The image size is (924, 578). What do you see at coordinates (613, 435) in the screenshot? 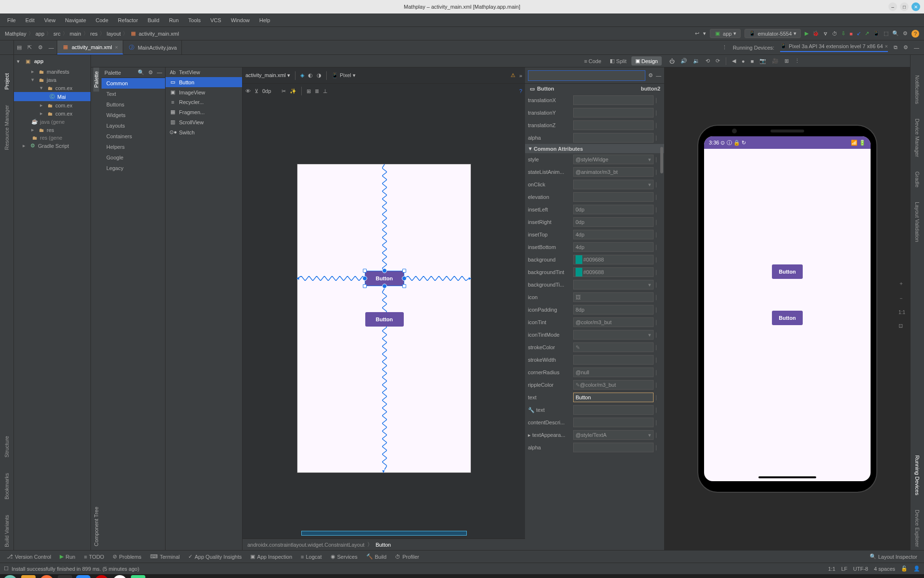
I see `attr-value-field: @style/TextA▾` at bounding box center [613, 435].